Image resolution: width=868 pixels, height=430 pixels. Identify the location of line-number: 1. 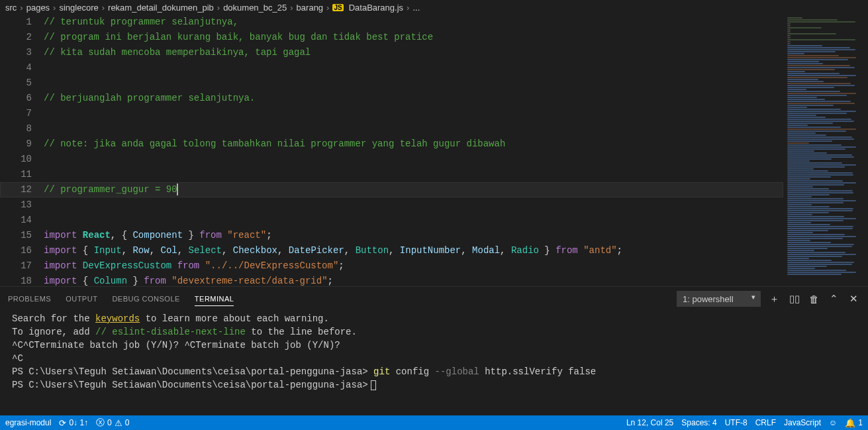
(22, 23).